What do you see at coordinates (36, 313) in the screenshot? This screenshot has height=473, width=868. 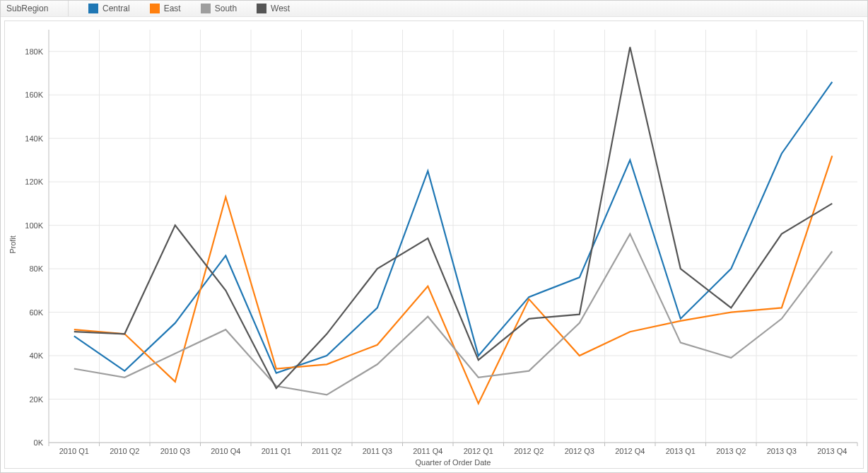 I see `y-tick-label: 60K` at bounding box center [36, 313].